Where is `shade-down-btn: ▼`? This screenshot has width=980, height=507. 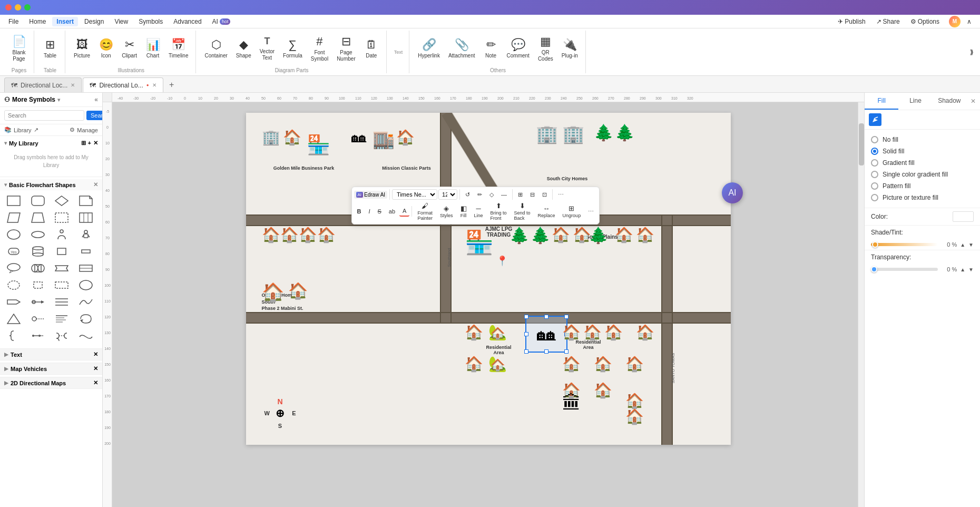
shade-down-btn: ▼ is located at coordinates (971, 245).